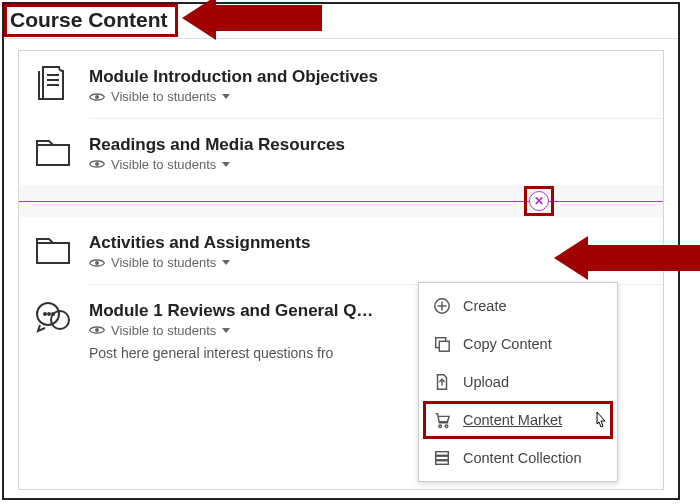 Image resolution: width=700 pixels, height=504 pixels. Describe the element at coordinates (89, 20) in the screenshot. I see `page-title: Course Content` at that location.